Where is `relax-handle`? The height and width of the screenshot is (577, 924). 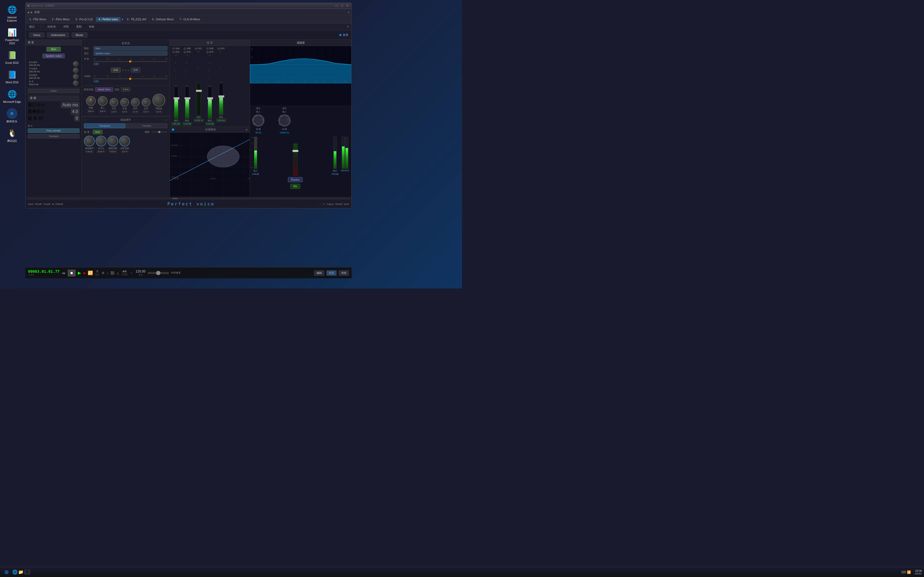 relax-handle is located at coordinates (221, 96).